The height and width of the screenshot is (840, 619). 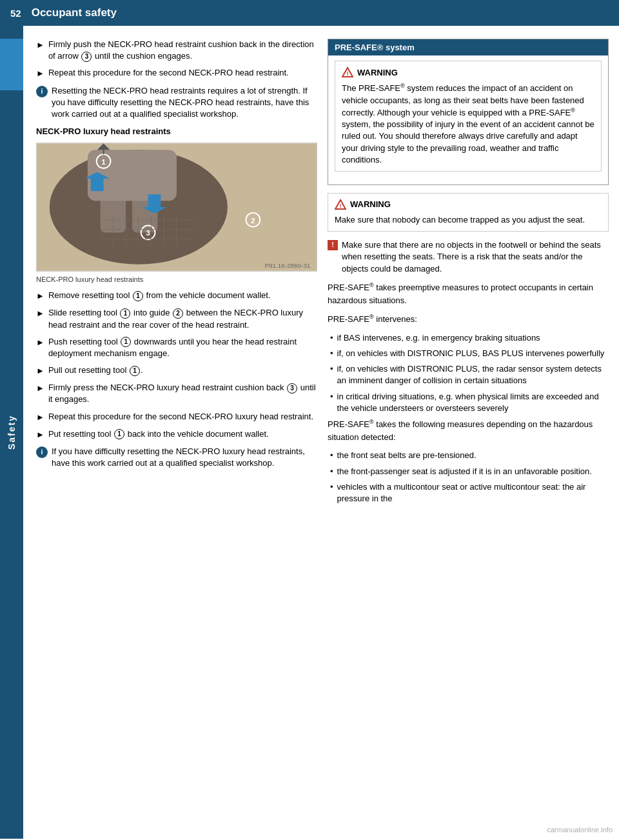 What do you see at coordinates (177, 132) in the screenshot?
I see `section-heading: NECK-PRO luxury head restraints` at bounding box center [177, 132].